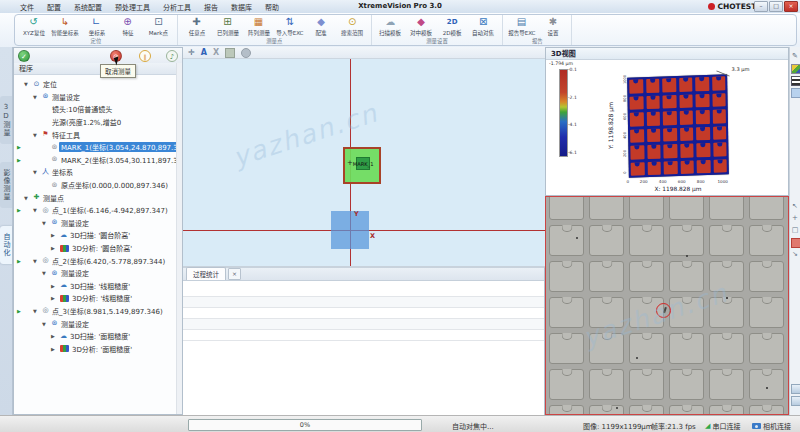 The height and width of the screenshot is (432, 800). What do you see at coordinates (98, 312) in the screenshot?
I see `tree-item: ▶▼◎点_3(坐标(8.981,5.149,897.346)` at bounding box center [98, 312].